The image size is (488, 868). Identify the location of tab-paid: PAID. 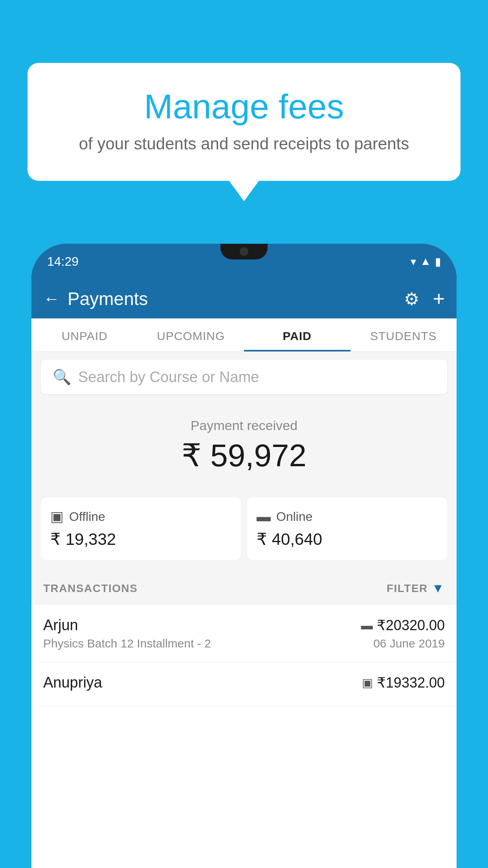
(297, 335).